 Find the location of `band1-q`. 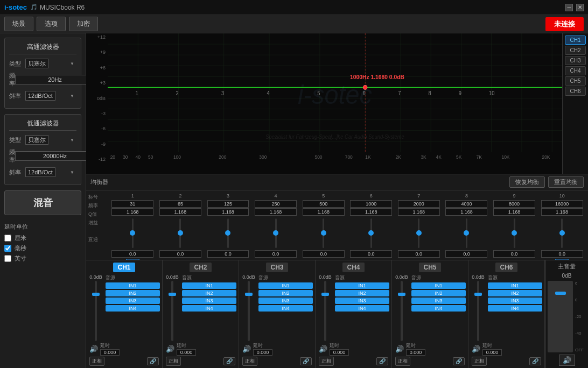

band1-q is located at coordinates (132, 212).